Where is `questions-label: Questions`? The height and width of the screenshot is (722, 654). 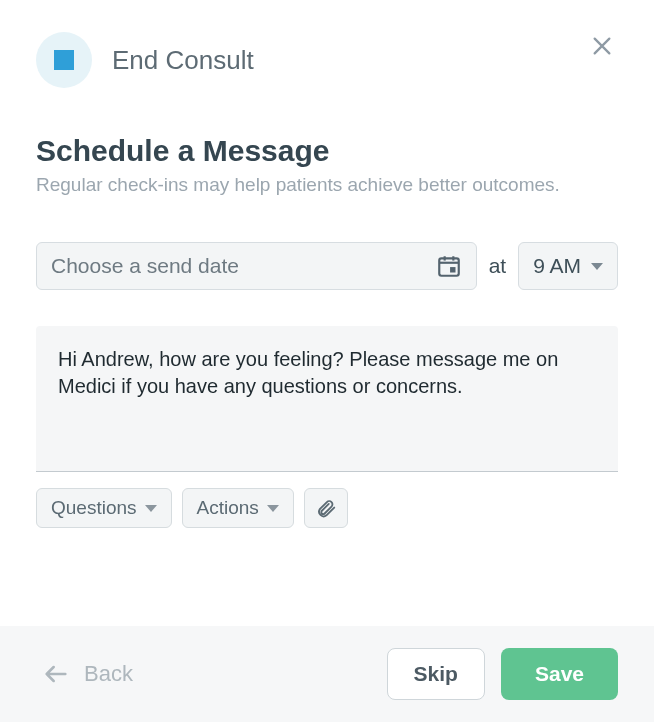 questions-label: Questions is located at coordinates (94, 508).